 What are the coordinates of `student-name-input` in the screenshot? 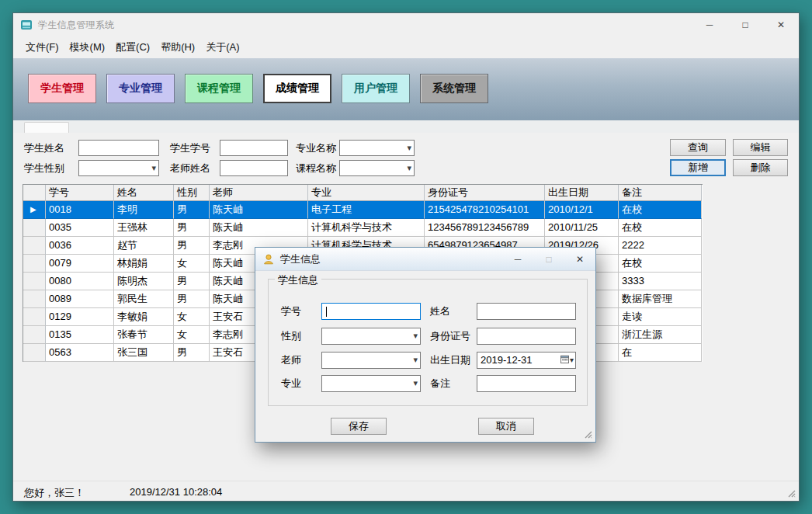 It's located at (526, 311).